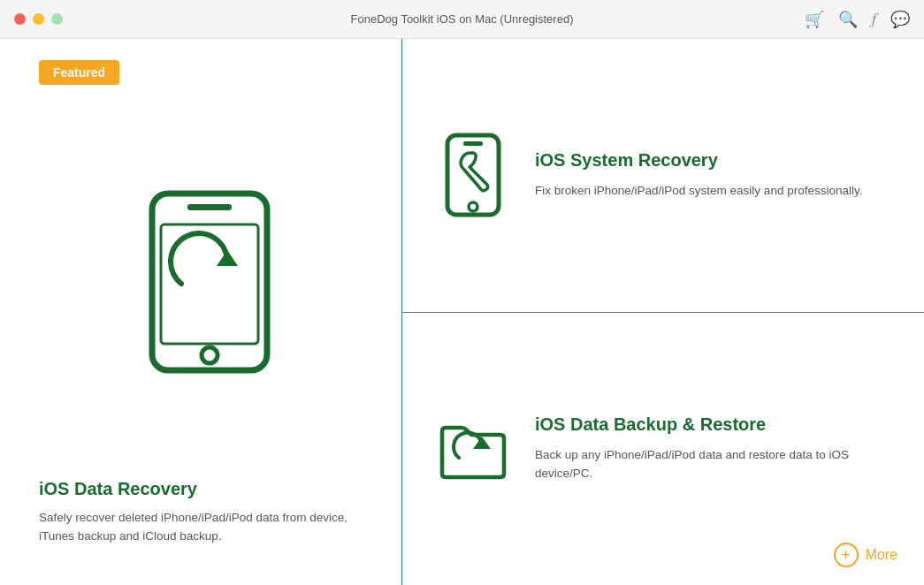 Image resolution: width=924 pixels, height=585 pixels. What do you see at coordinates (874, 19) in the screenshot?
I see `share-icon: 𝑓` at bounding box center [874, 19].